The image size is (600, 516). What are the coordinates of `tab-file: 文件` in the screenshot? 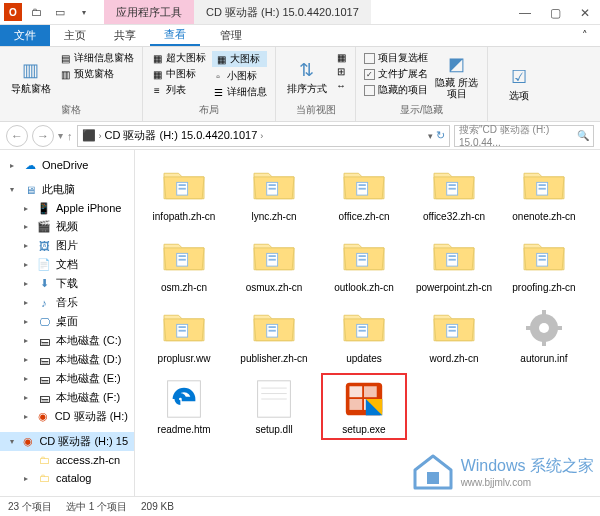 It's located at (25, 36).